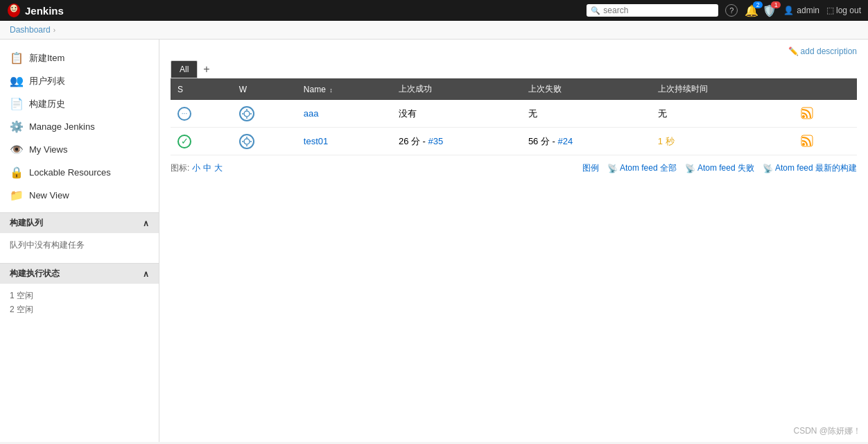 The image size is (868, 444). Describe the element at coordinates (722, 142) in the screenshot. I see `last-duration-cell: 1 秒` at that location.